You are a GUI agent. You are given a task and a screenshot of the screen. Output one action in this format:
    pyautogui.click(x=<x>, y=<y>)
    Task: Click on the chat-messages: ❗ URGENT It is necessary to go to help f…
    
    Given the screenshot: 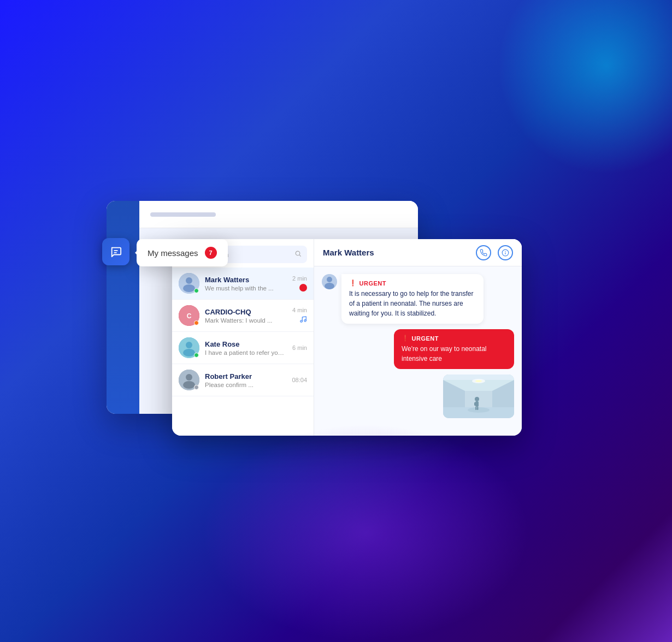 What is the action you would take?
    pyautogui.click(x=418, y=351)
    